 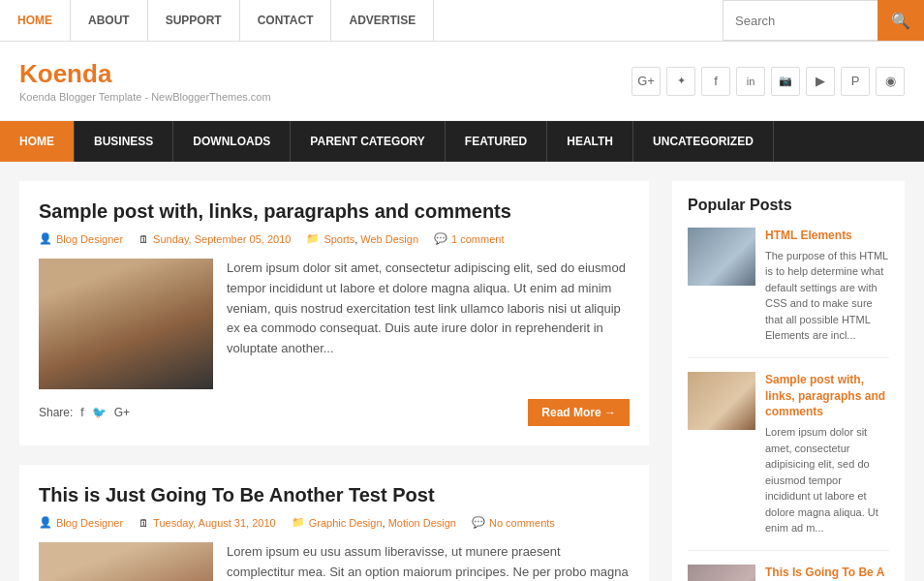 I want to click on pp-title-3: This Is Going To Be A Decent Length Titl…, so click(x=827, y=573).